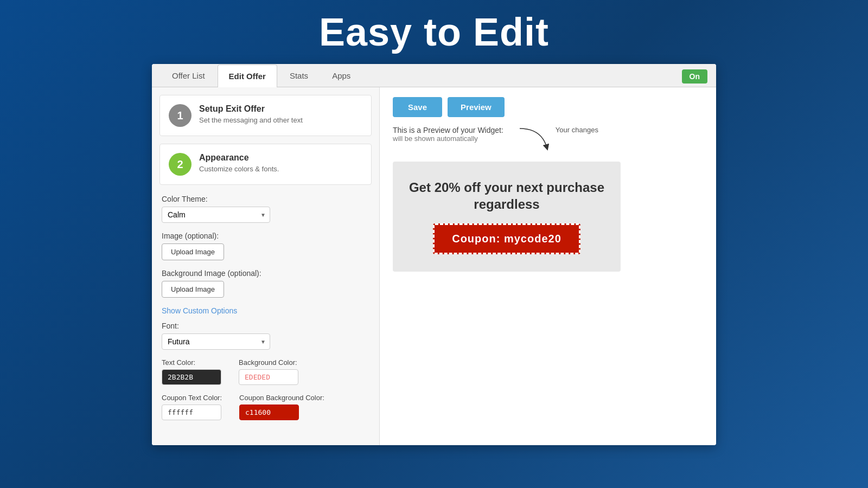 This screenshot has height=488, width=868. What do you see at coordinates (189, 75) in the screenshot?
I see `tab-offer-list: Offer List` at bounding box center [189, 75].